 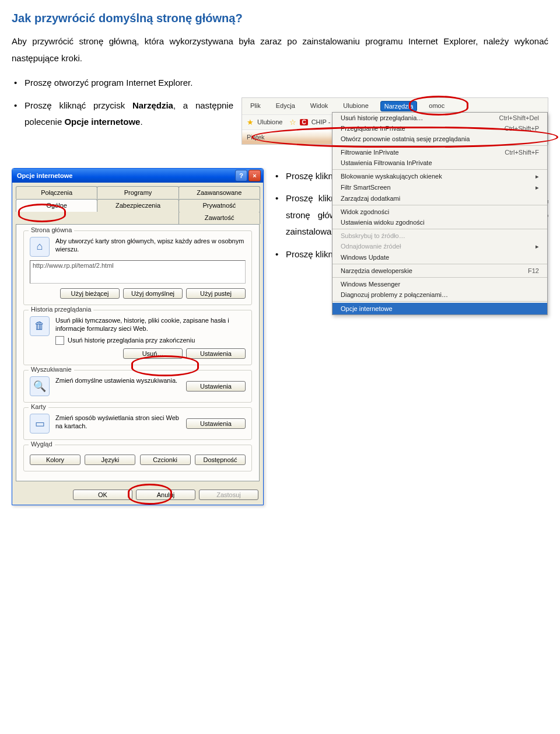 What do you see at coordinates (280, 50) in the screenshot?
I see `intro-text: Aby przywrócić stronę główną, która wyko…` at bounding box center [280, 50].